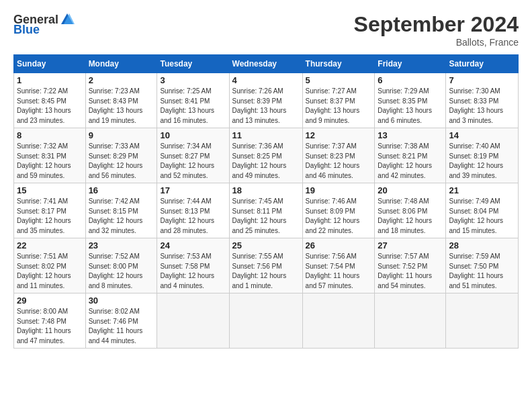 The image size is (532, 411). What do you see at coordinates (437, 42) in the screenshot?
I see `location: Ballots, France` at bounding box center [437, 42].